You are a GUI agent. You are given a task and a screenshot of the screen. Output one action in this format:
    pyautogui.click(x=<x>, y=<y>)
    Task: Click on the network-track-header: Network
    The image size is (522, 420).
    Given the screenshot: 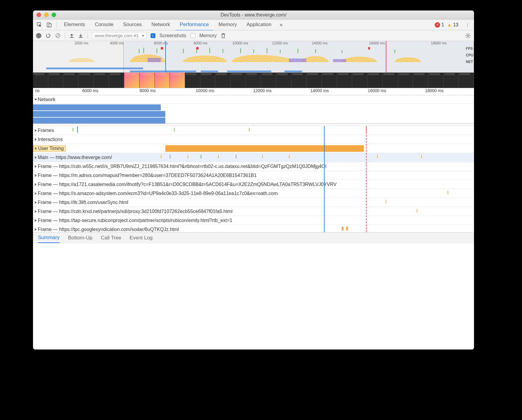 What is the action you would take?
    pyautogui.click(x=254, y=100)
    